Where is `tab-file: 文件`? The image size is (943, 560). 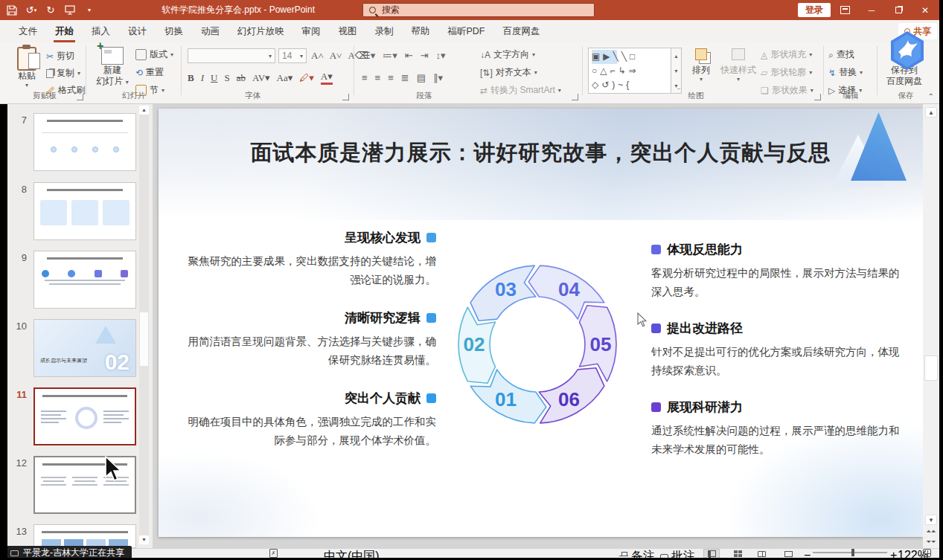 tab-file: 文件 is located at coordinates (28, 31).